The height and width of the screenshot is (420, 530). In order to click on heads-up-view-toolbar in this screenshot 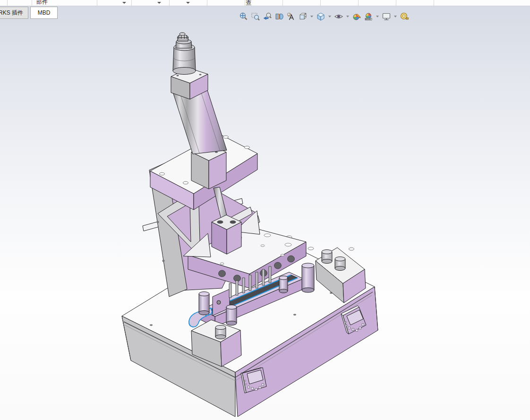, I will do `click(325, 17)`.